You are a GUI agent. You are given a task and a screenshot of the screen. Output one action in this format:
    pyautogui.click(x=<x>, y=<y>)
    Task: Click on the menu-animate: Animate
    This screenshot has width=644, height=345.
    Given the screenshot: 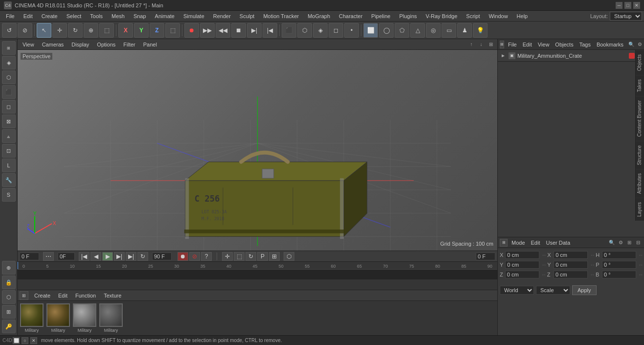 What is the action you would take?
    pyautogui.click(x=165, y=16)
    